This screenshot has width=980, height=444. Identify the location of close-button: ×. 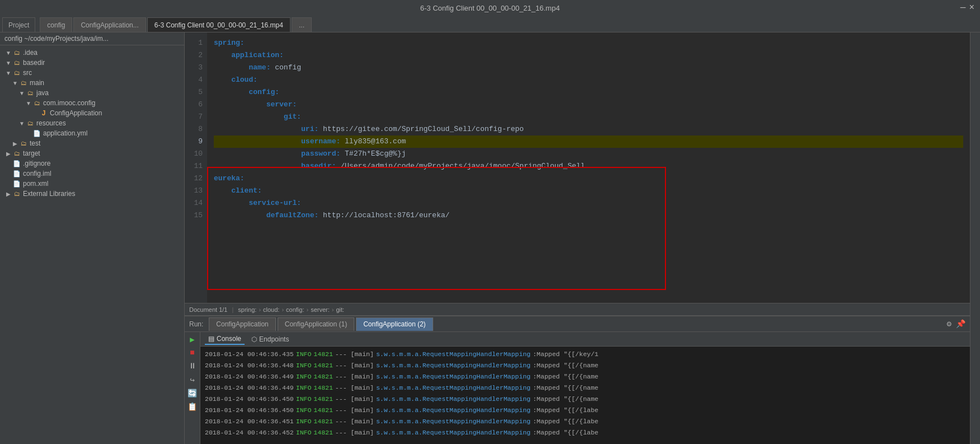
(972, 8).